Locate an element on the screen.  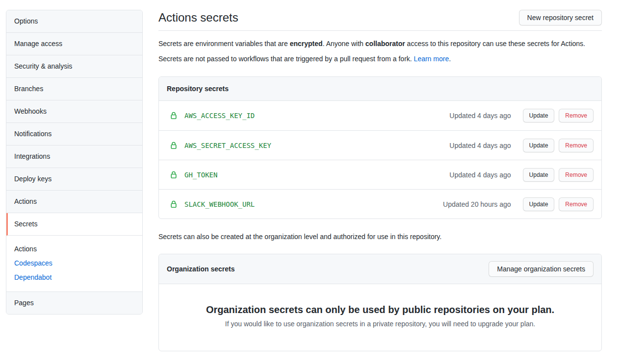
sidebar-item-webhooks: Webhooks is located at coordinates (75, 112).